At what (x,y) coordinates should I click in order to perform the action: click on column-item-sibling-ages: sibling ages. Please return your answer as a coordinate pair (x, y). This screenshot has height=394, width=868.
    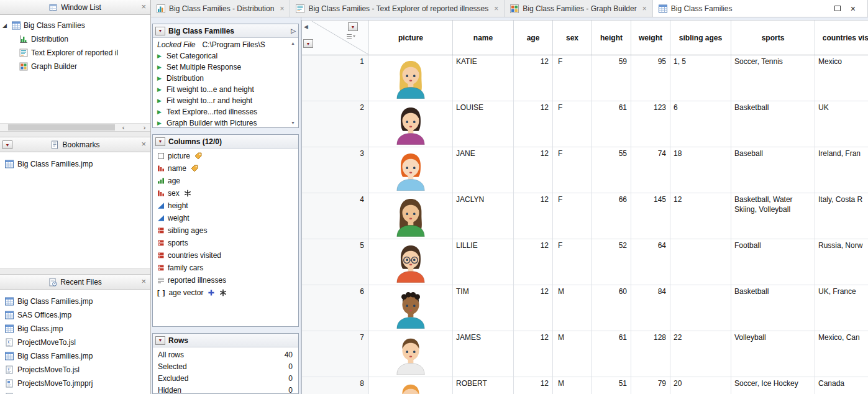
    Looking at the image, I should click on (226, 231).